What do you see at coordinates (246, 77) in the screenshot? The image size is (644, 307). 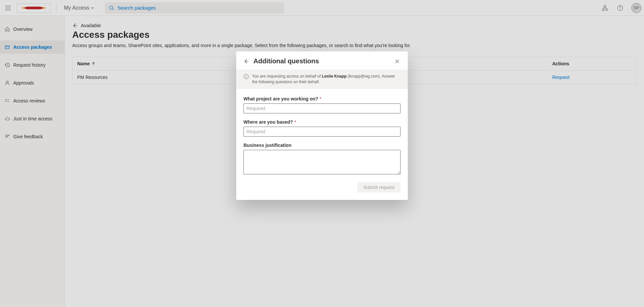 I see `info-icon` at bounding box center [246, 77].